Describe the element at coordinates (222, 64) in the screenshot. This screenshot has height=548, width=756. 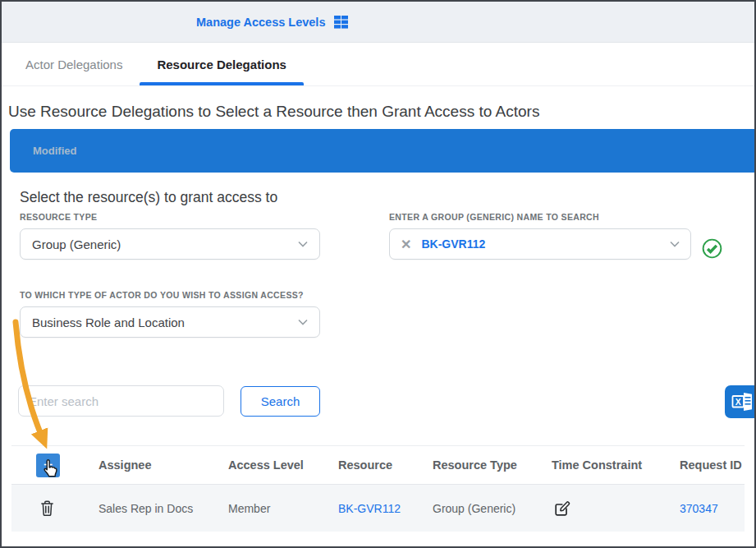
I see `tab-resource-delegations: Resource Delegations` at that location.